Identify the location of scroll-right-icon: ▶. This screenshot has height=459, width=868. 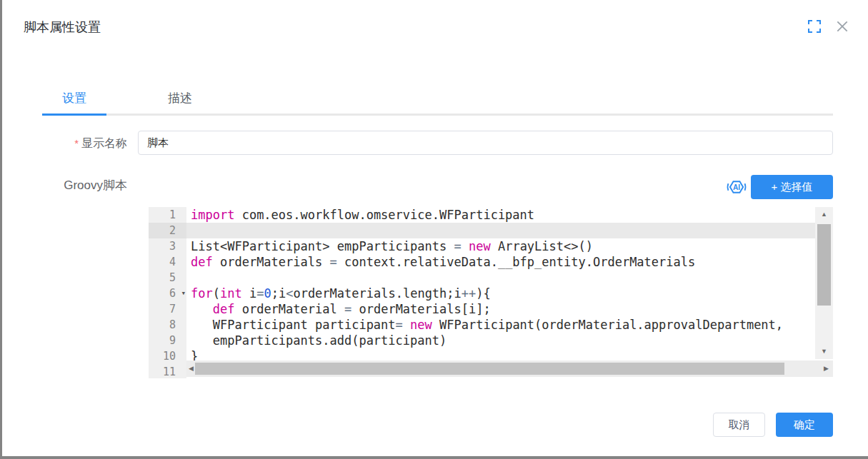
(826, 368).